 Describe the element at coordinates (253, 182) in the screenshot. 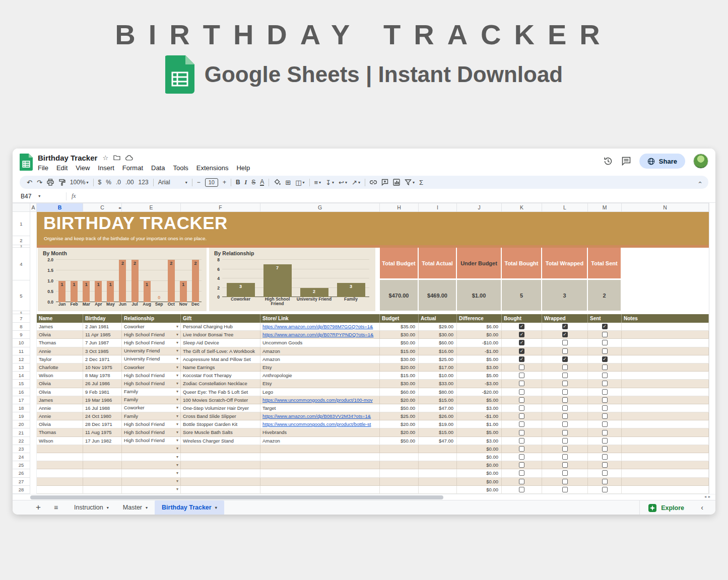

I see `strikethrough-icon: S` at that location.